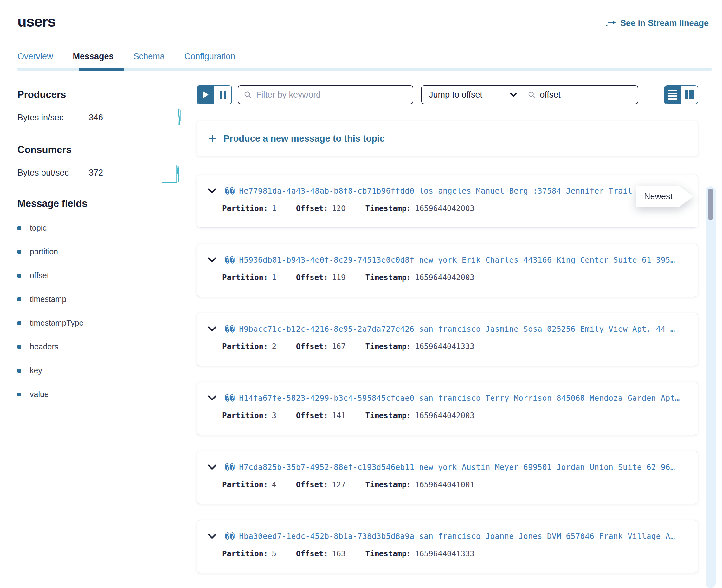  Describe the element at coordinates (447, 138) in the screenshot. I see `produce-message-button: Produce a new message to this topic` at that location.